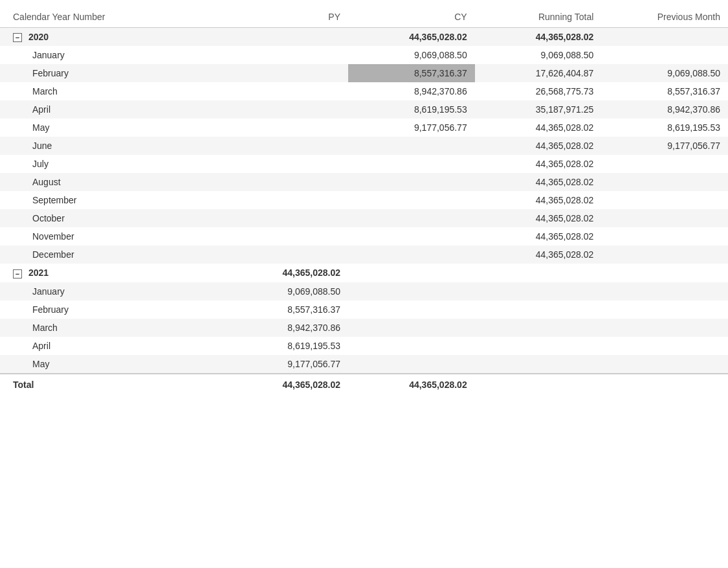 The image size is (728, 568). Describe the element at coordinates (665, 273) in the screenshot. I see `year-prev-2021` at that location.